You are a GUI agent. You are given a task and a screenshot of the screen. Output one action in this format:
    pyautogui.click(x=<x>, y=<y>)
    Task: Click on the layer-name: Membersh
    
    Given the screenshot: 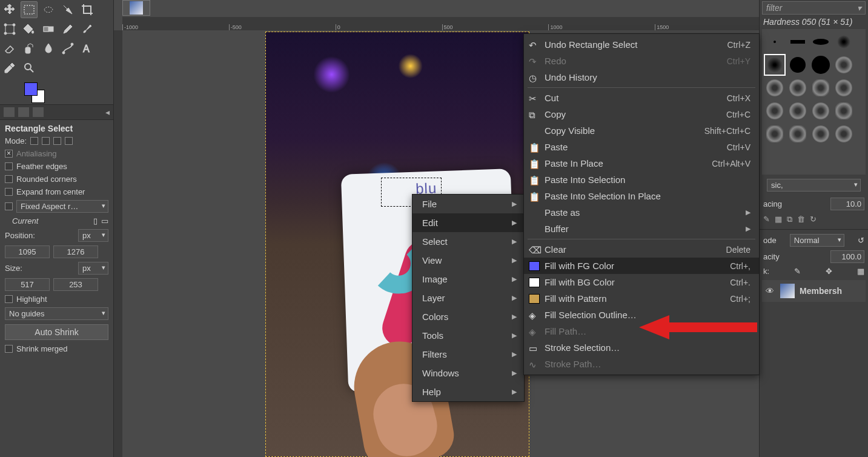 What is the action you would take?
    pyautogui.click(x=821, y=291)
    